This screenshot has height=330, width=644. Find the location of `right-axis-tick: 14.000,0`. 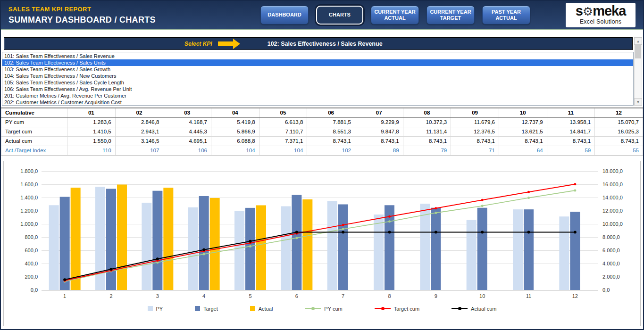

right-axis-tick: 14.000,0 is located at coordinates (612, 198).